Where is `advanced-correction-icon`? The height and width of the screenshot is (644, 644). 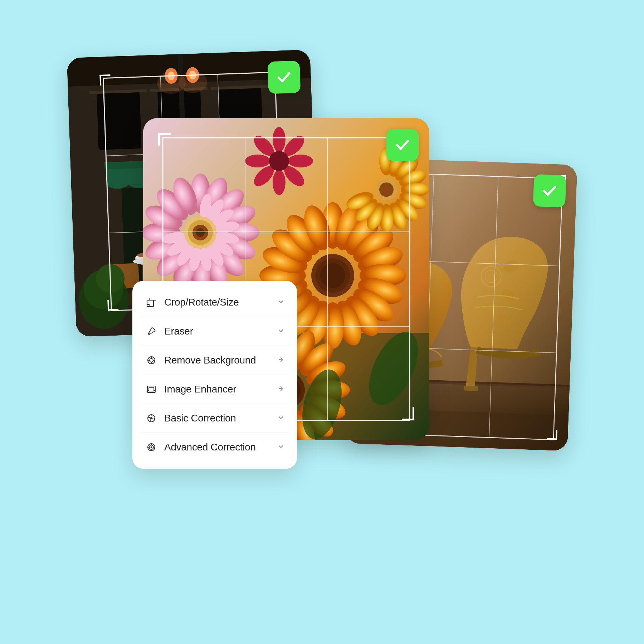 advanced-correction-icon is located at coordinates (151, 447).